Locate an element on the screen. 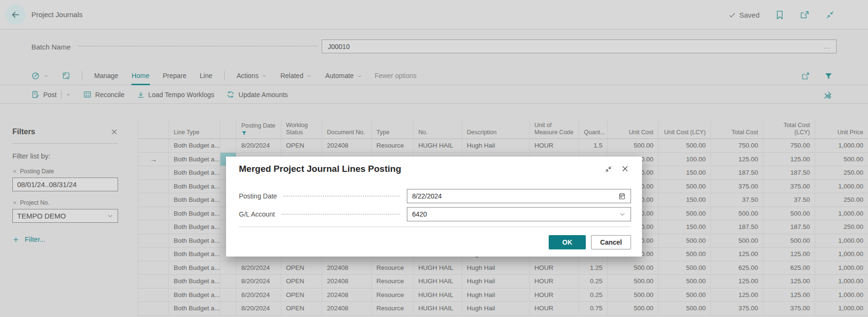 Image resolution: width=868 pixels, height=317 pixels. cell-total-cost: 750.00 is located at coordinates (737, 146).